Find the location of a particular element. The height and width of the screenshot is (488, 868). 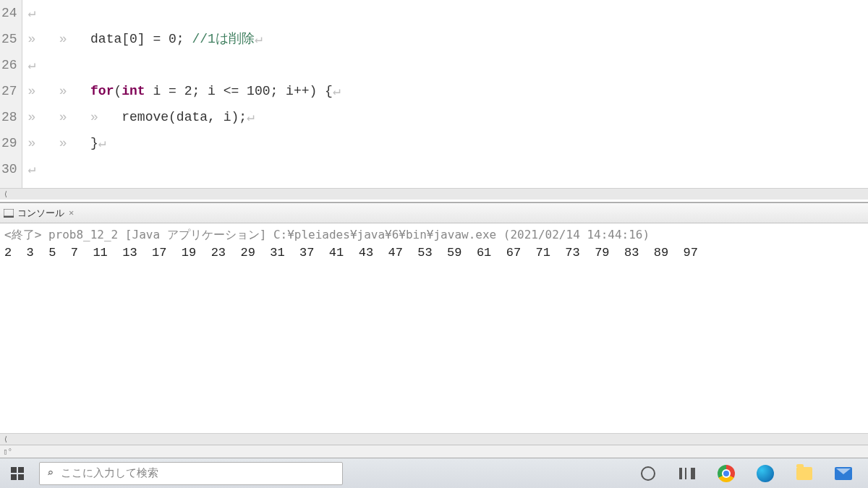

taskbar-search-box: ⌕ ここに入力して検索 is located at coordinates (191, 474).